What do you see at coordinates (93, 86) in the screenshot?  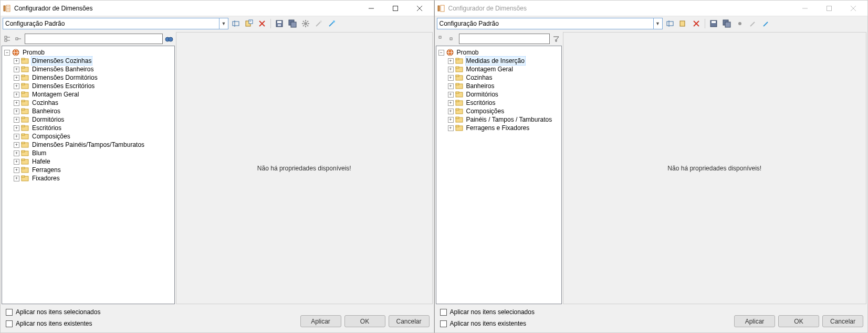 I see `tree-item: +Dimensões Escritórios` at bounding box center [93, 86].